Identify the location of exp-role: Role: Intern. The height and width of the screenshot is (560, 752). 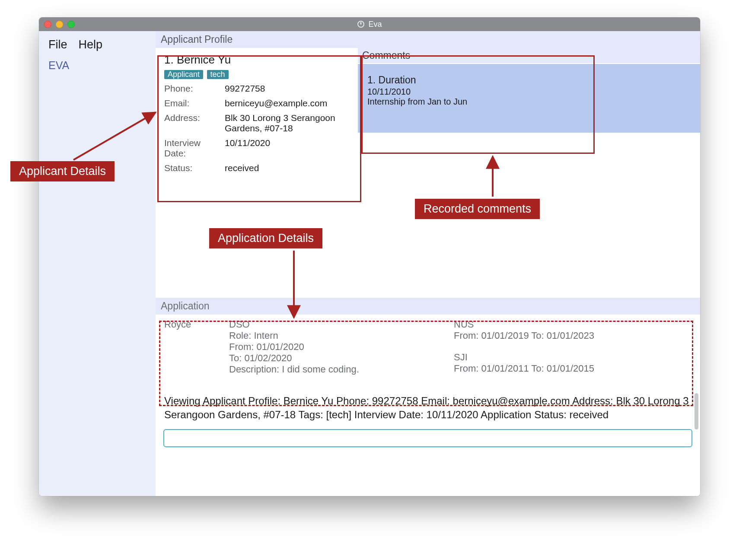
(341, 336).